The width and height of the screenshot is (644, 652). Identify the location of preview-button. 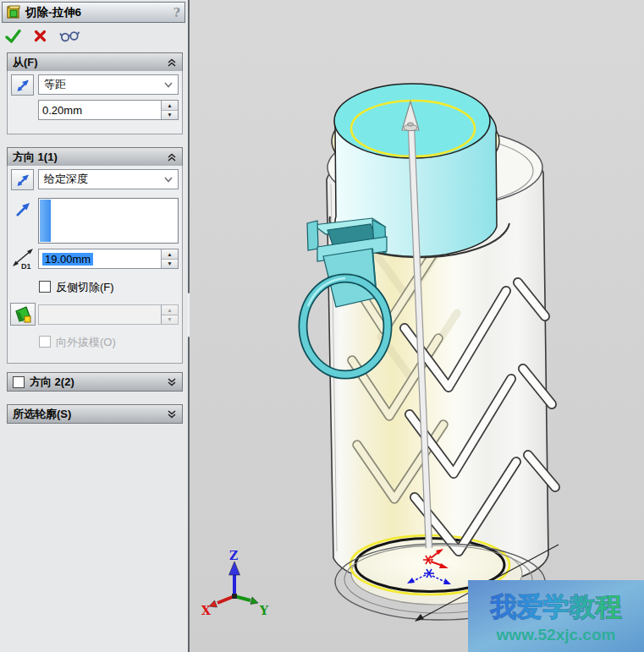
(69, 36).